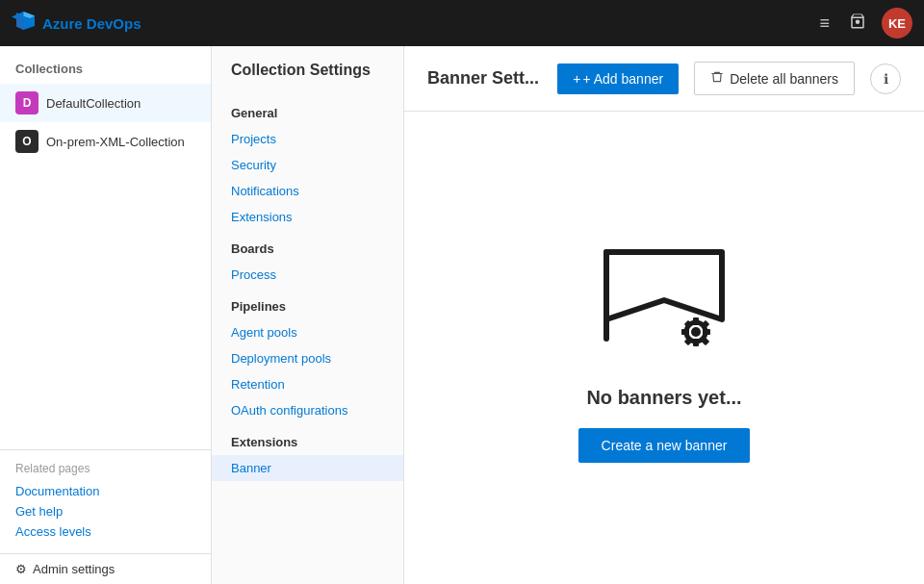 The width and height of the screenshot is (924, 584). What do you see at coordinates (23, 23) in the screenshot?
I see `azure-devops-logo` at bounding box center [23, 23].